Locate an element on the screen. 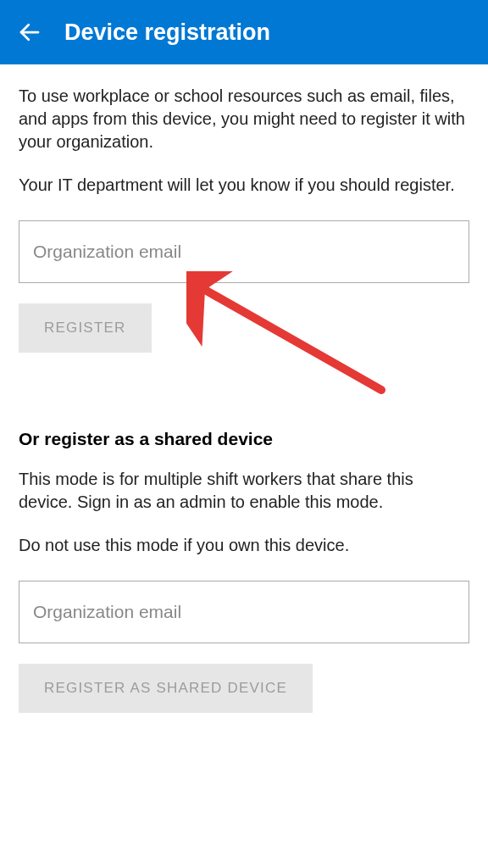 This screenshot has height=868, width=488. shared-organization-email-input is located at coordinates (244, 612).